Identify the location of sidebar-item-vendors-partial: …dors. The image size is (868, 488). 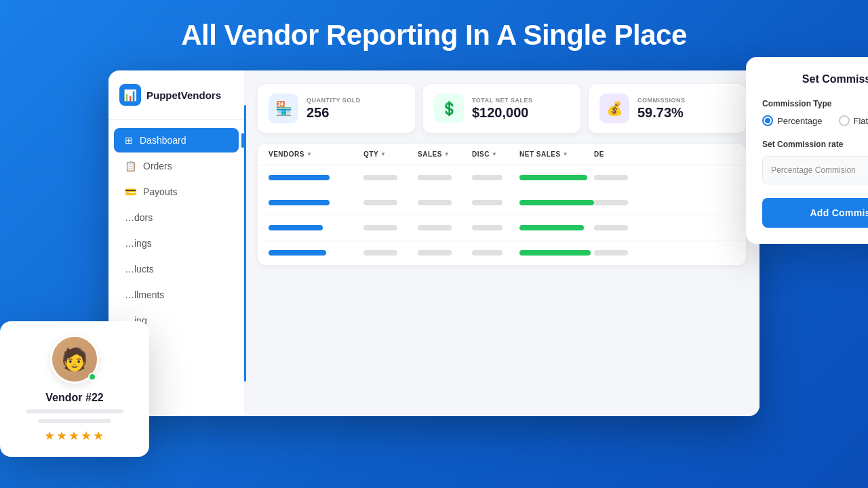
(176, 218).